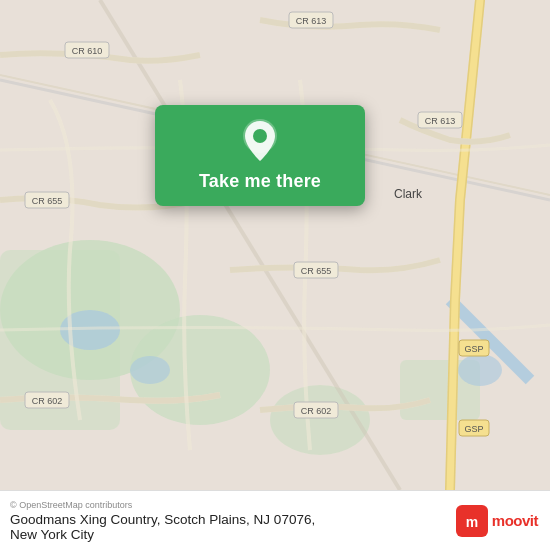  Describe the element at coordinates (162, 534) in the screenshot. I see `location-city: New York City` at that location.